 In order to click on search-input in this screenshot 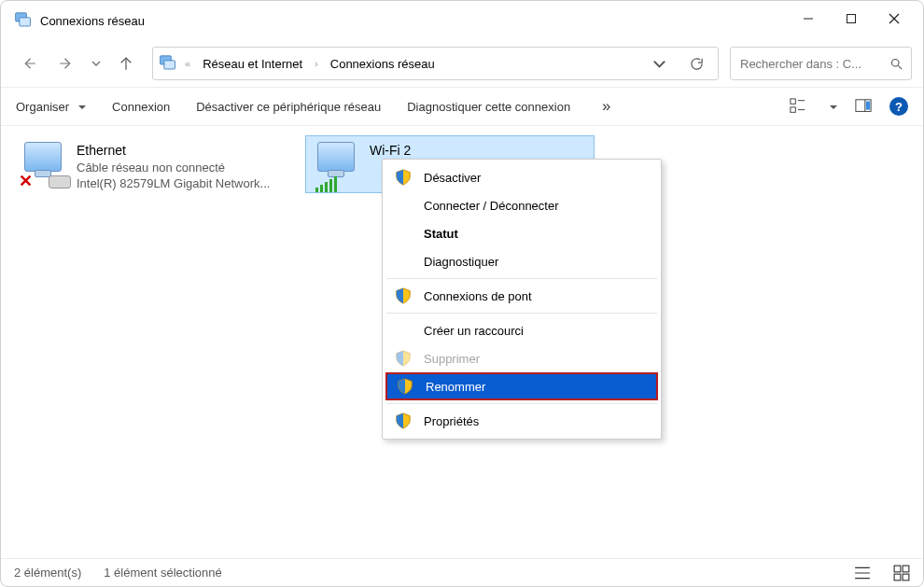, I will do `click(810, 63)`.